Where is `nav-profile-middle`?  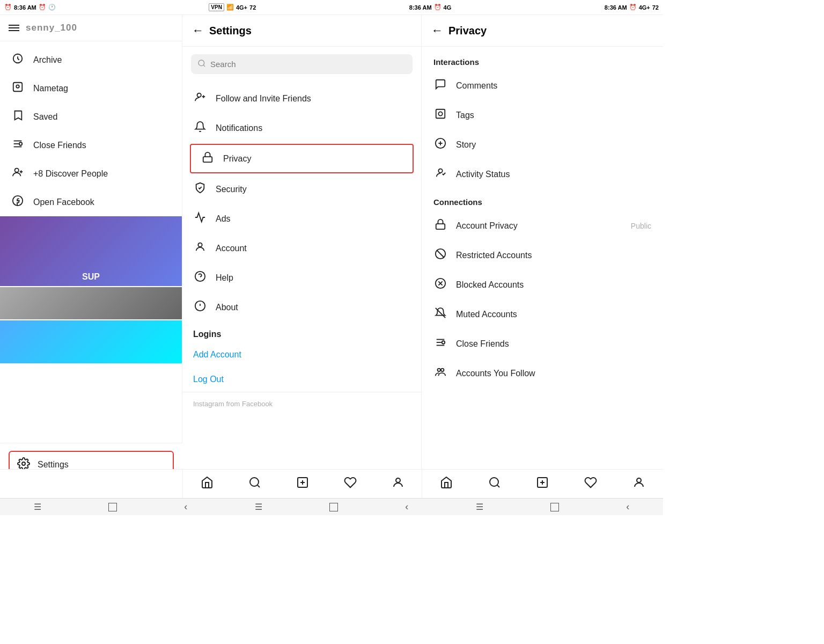 nav-profile-middle is located at coordinates (398, 484).